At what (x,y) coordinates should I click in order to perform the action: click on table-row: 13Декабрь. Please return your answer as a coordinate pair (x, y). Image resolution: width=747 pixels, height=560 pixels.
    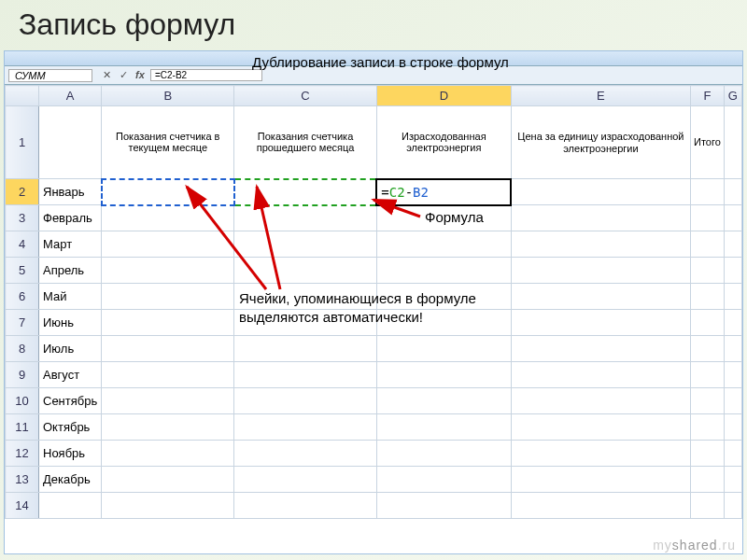
    Looking at the image, I should click on (374, 480).